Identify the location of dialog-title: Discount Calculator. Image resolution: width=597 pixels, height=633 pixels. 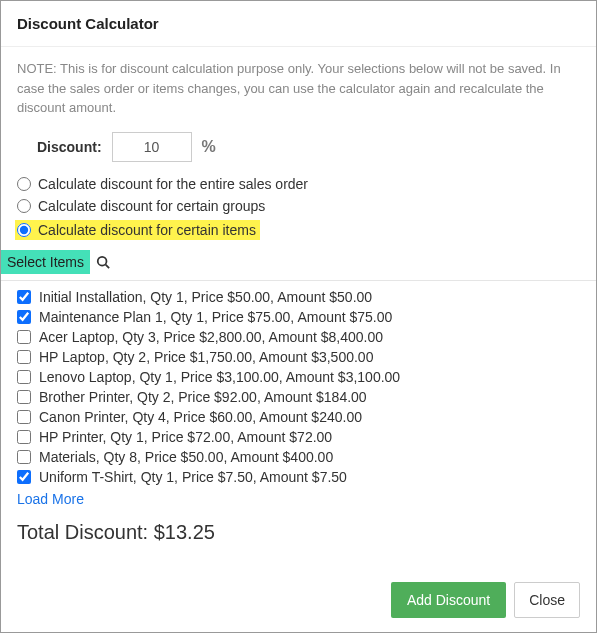
(298, 24).